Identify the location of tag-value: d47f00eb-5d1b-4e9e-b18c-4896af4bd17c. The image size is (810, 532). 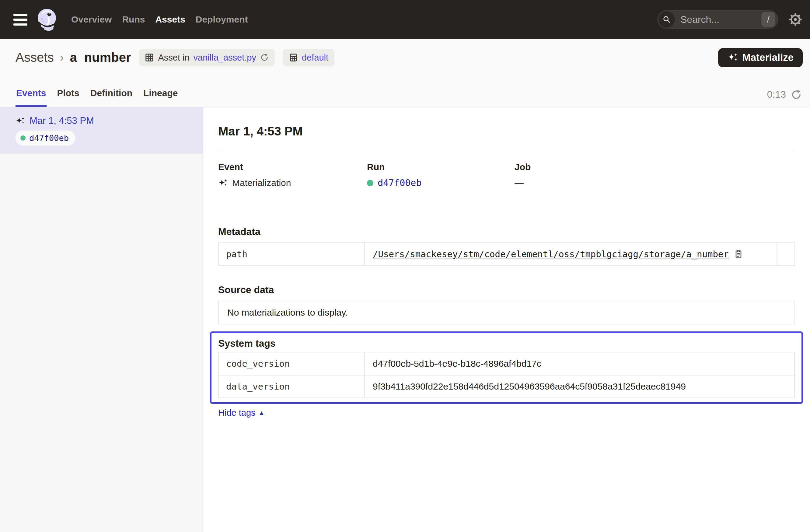
(457, 364).